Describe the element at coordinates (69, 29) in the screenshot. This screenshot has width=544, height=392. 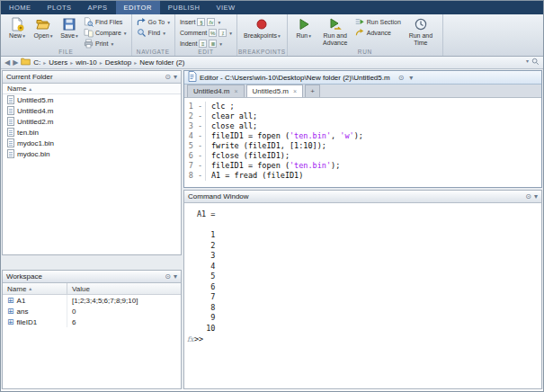
I see `save-button: Save▾` at that location.